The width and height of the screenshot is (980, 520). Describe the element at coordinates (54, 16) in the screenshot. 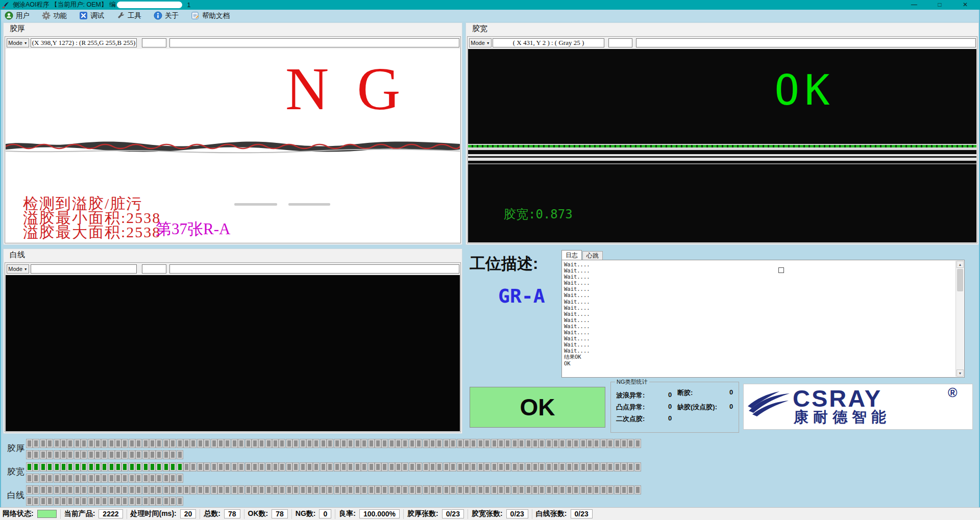

I see `menu-item-function: 功能` at that location.